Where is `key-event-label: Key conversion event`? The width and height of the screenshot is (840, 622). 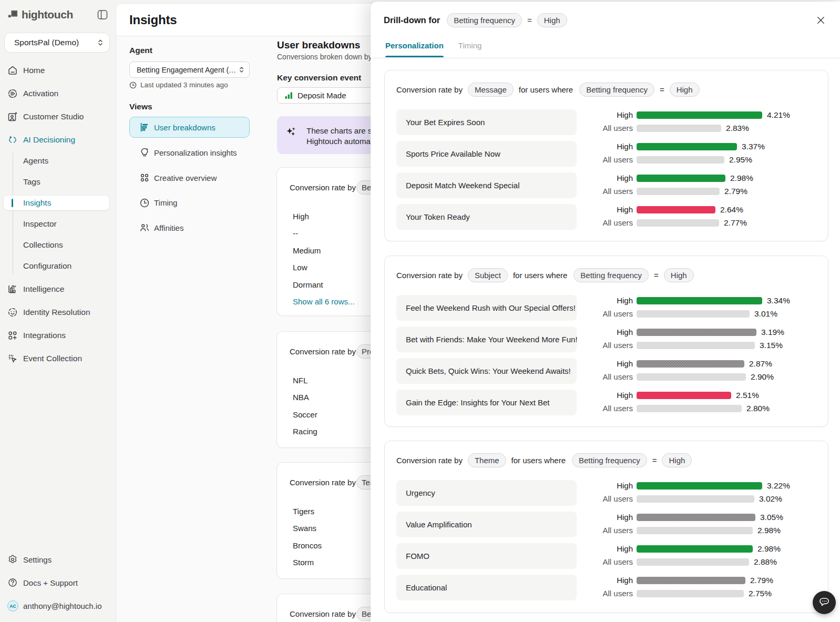 key-event-label: Key conversion event is located at coordinates (319, 78).